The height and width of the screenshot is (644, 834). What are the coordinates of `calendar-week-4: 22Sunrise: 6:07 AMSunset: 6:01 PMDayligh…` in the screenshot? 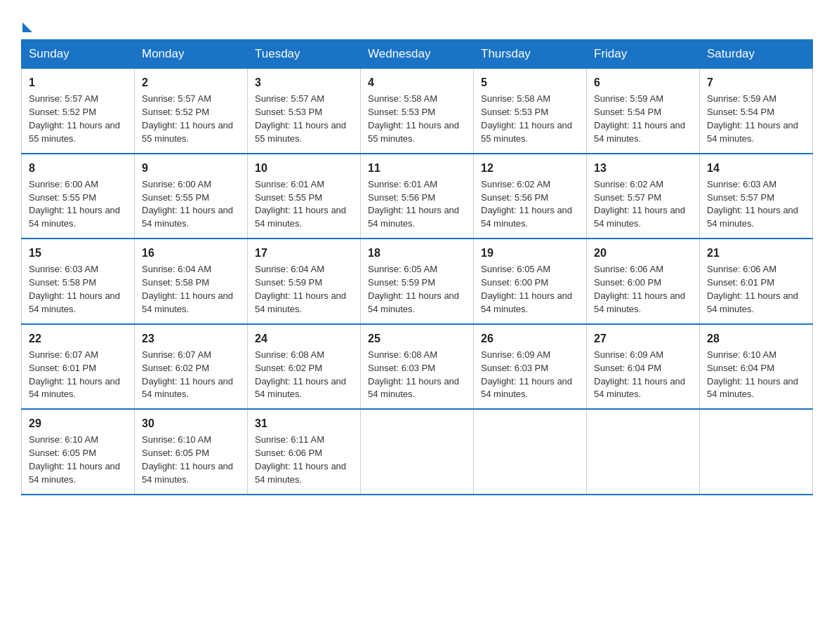 It's located at (417, 367).